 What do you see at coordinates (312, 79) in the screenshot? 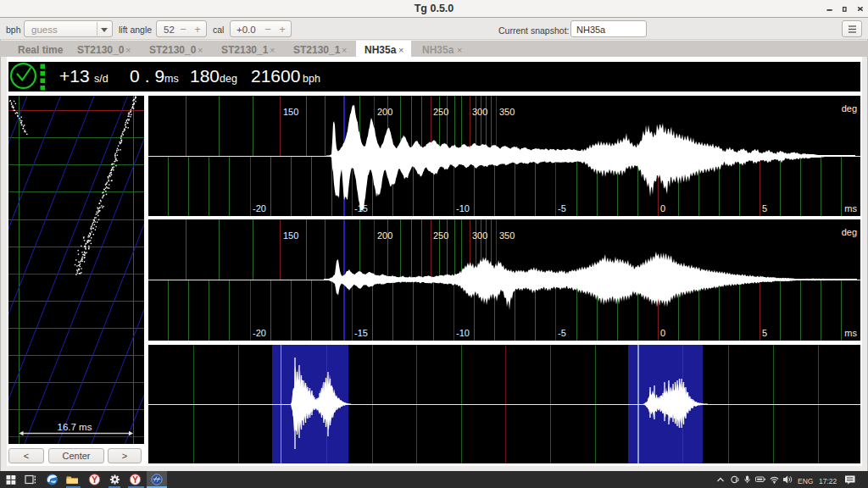
I see `svg-text: bph` at bounding box center [312, 79].